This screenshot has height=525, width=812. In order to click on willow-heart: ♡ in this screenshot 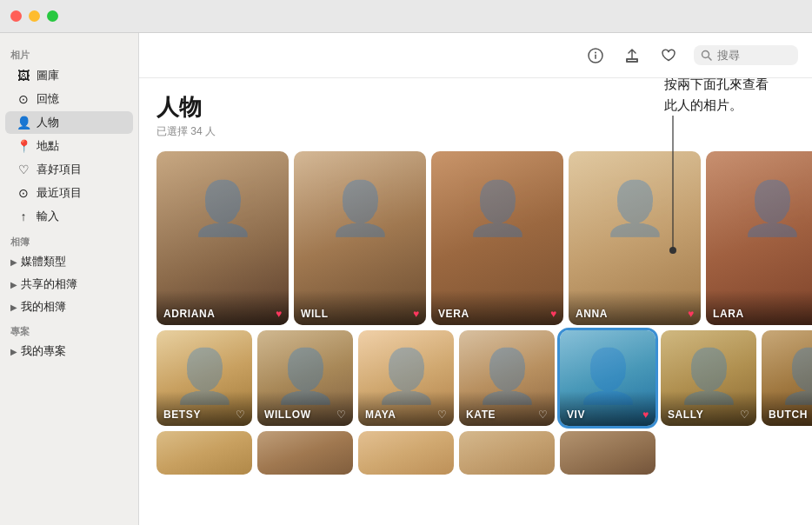, I will do `click(341, 415)`.